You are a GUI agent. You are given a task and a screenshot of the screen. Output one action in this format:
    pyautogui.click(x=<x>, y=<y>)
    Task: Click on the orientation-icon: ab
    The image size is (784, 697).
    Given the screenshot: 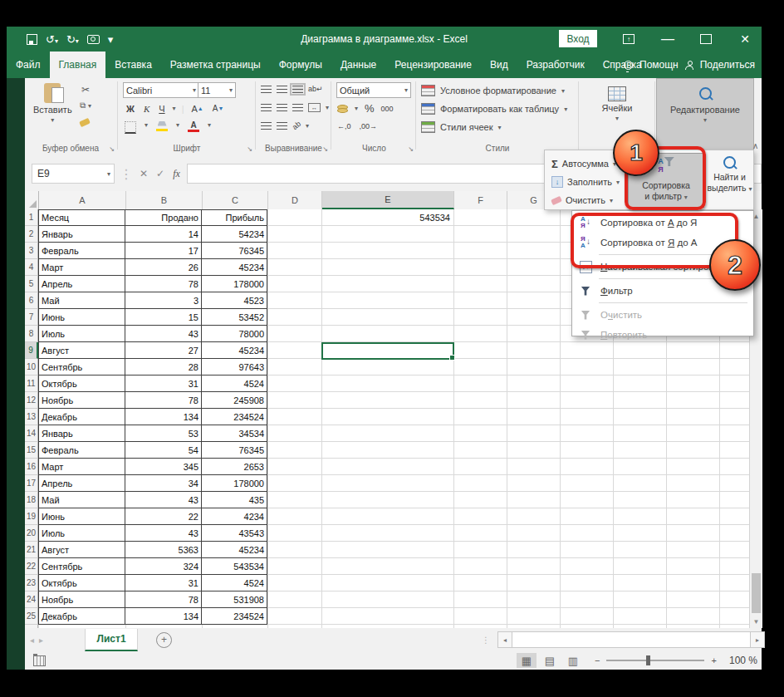 What is the action you would take?
    pyautogui.click(x=296, y=125)
    